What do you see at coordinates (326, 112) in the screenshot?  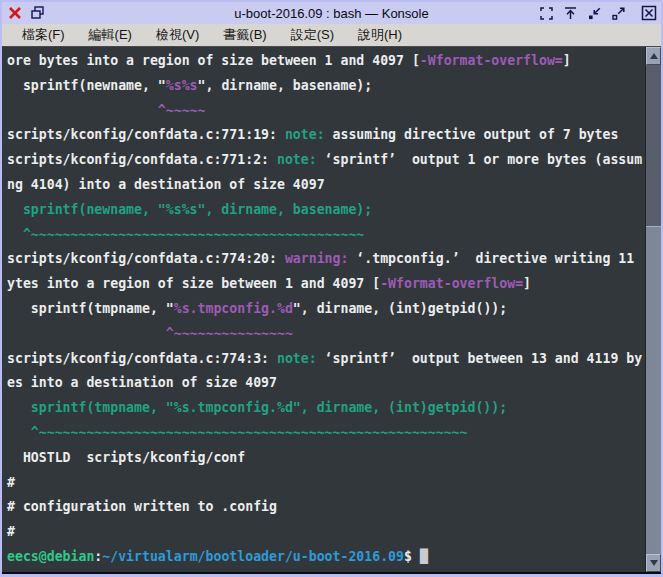 I see `terminal-row: ^~~~~~` at bounding box center [326, 112].